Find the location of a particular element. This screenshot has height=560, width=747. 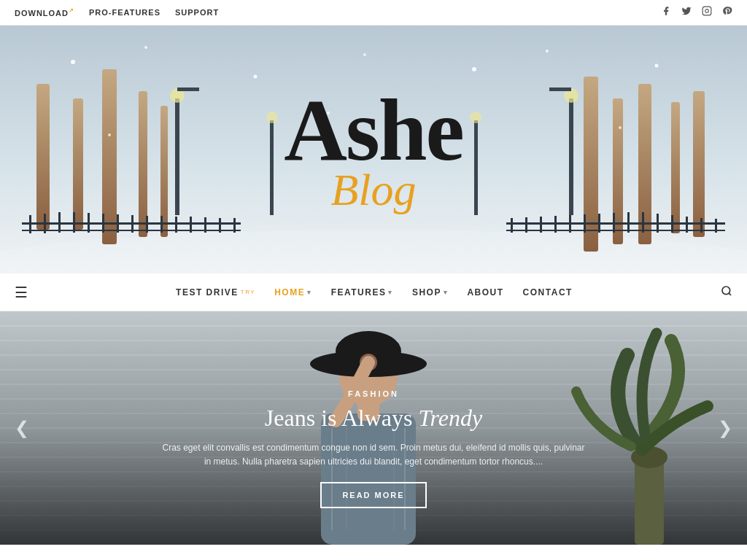

main-nav: TEST DRIVE TRY HOME ▾ FEATURES ▾ SHOP ▾ … is located at coordinates (374, 292).